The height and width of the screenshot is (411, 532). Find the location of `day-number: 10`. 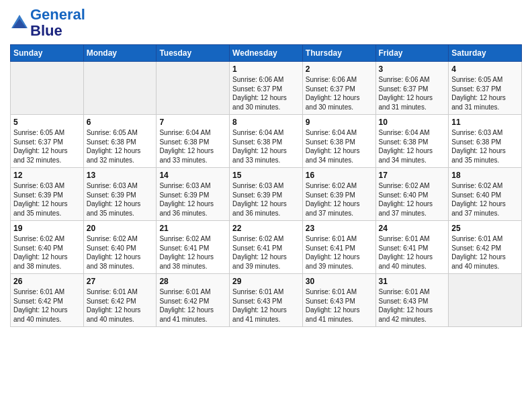

day-number: 10 is located at coordinates (412, 122).